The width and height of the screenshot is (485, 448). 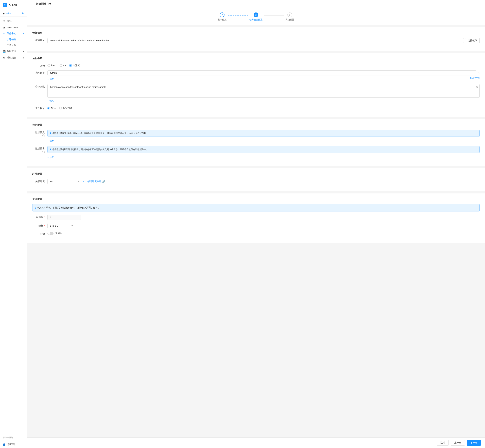 I want to click on data-input-info-box: ℹ 关联数据集可以将数据集内的数据直接挂载到指定目录，可以在训练任务中通过本地文…, so click(x=264, y=133).